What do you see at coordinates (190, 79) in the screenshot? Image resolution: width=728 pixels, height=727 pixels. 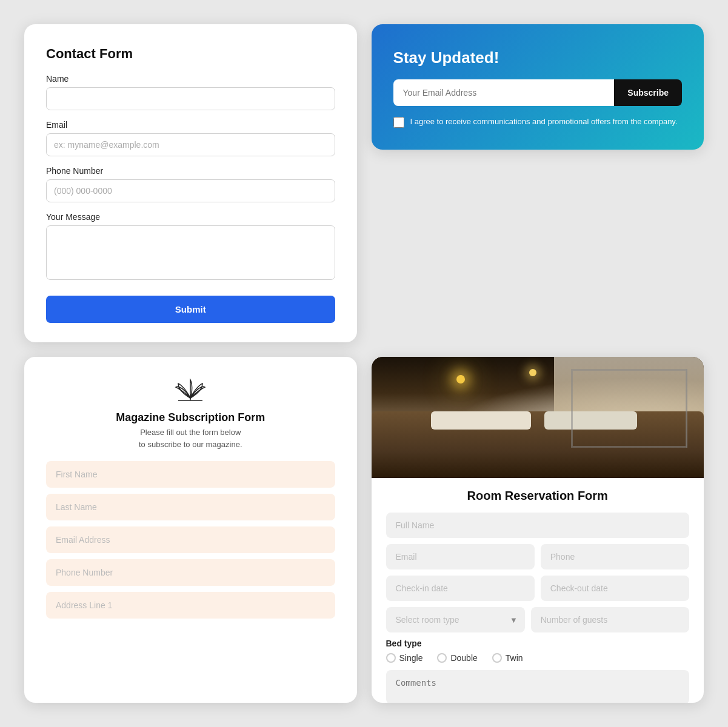 I see `name-label: Name` at bounding box center [190, 79].